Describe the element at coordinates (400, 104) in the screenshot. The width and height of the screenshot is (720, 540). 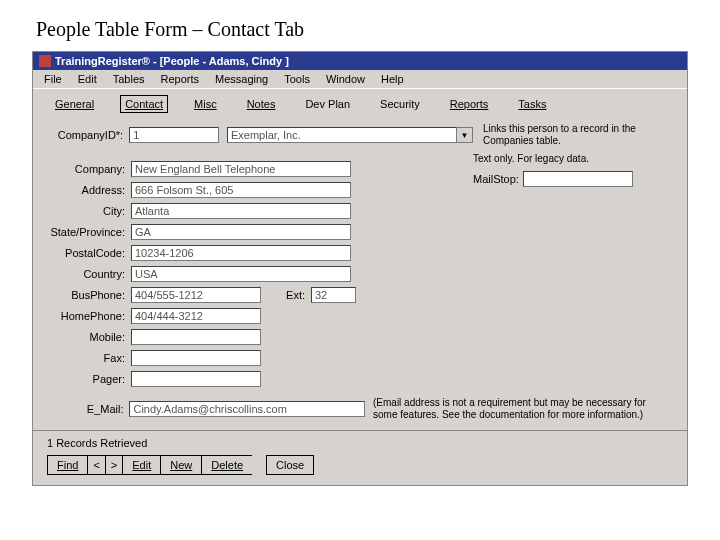
I see `tab-security: Security` at that location.